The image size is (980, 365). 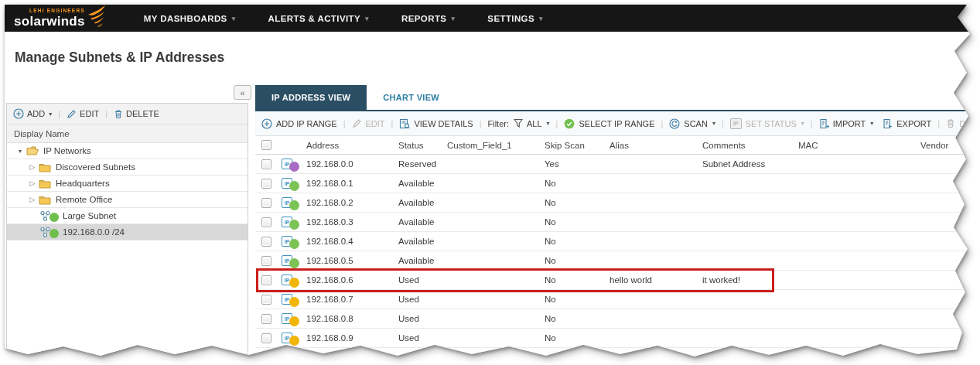 I want to click on column-header-address: Address, so click(x=350, y=145).